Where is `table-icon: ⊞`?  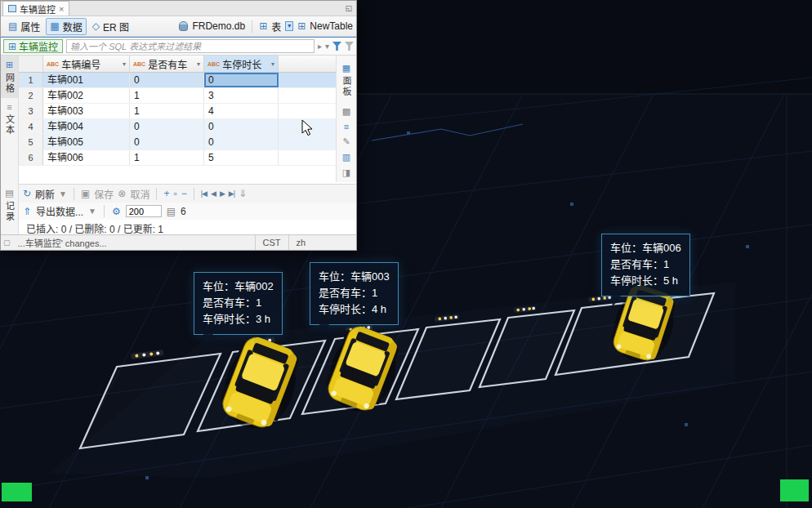
table-icon: ⊞ is located at coordinates (12, 47).